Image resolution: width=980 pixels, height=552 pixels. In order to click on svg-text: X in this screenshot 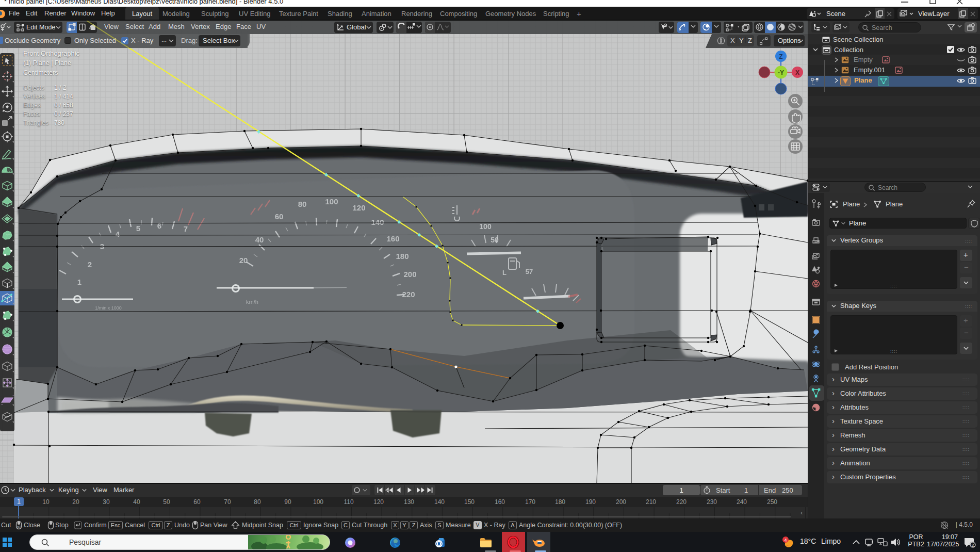, I will do `click(797, 73)`.